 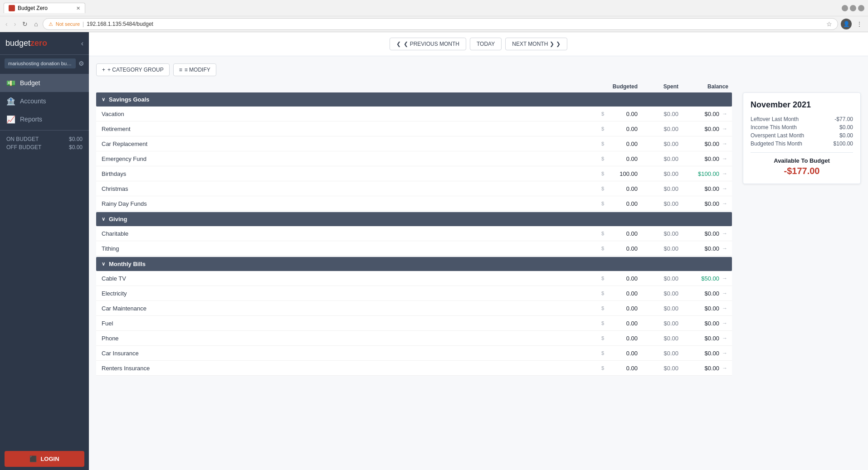 What do you see at coordinates (82, 63) in the screenshot?
I see `budget-settings-button: ⚙` at bounding box center [82, 63].